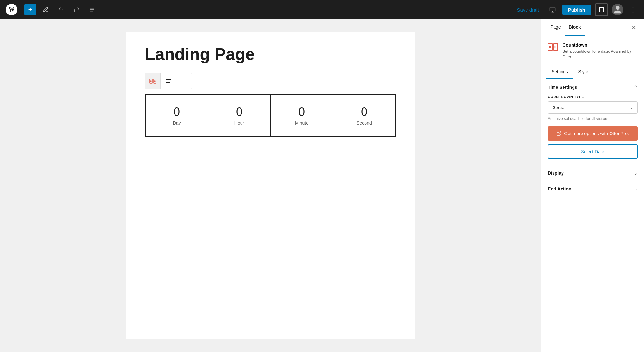 The width and height of the screenshot is (644, 352). What do you see at coordinates (592, 28) in the screenshot?
I see `sidebar-tab-bar: Page Block ✕` at bounding box center [592, 28].